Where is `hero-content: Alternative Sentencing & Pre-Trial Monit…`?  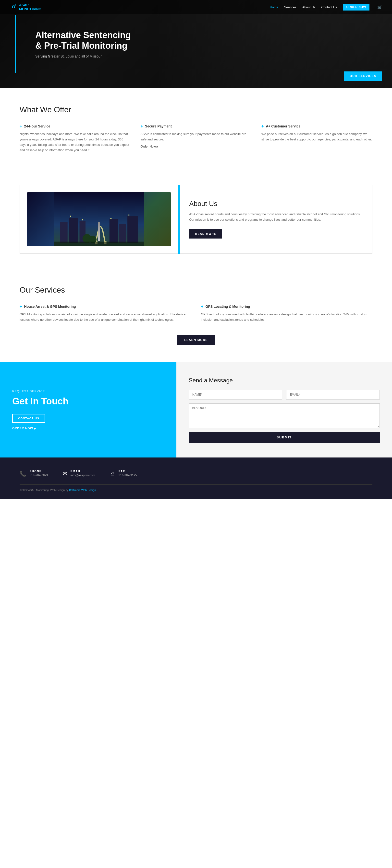 hero-content: Alternative Sentencing & Pre-Trial Monit… is located at coordinates (83, 44).